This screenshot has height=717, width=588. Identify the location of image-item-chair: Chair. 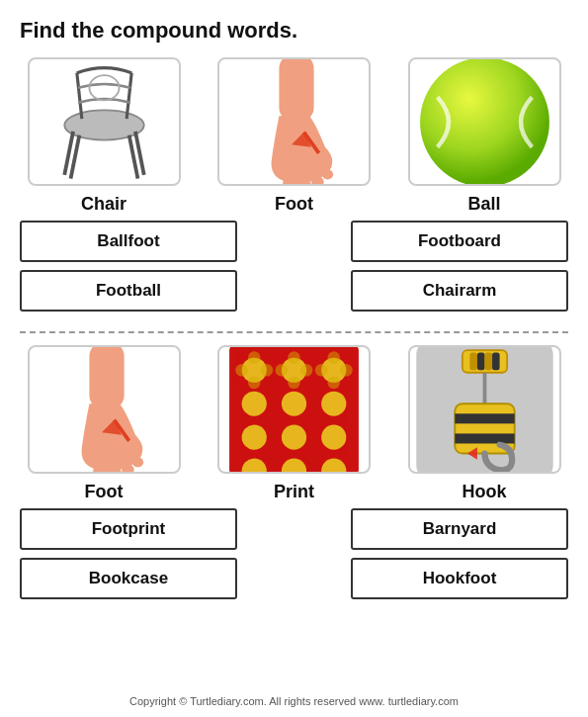
(104, 136).